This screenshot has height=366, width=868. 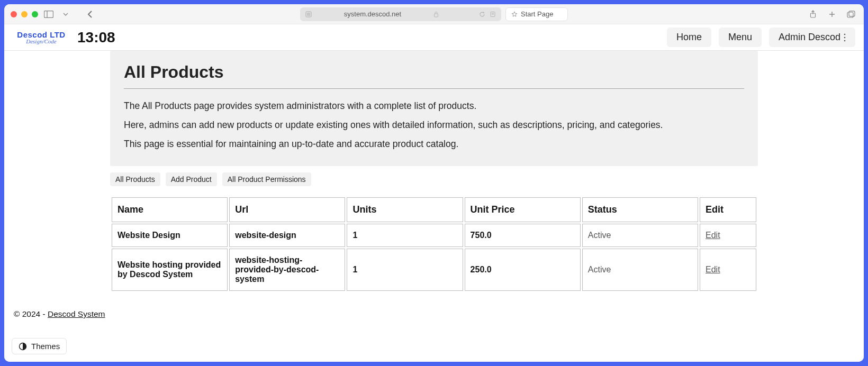 What do you see at coordinates (523, 235) in the screenshot?
I see `cell-price: 750.0` at bounding box center [523, 235].